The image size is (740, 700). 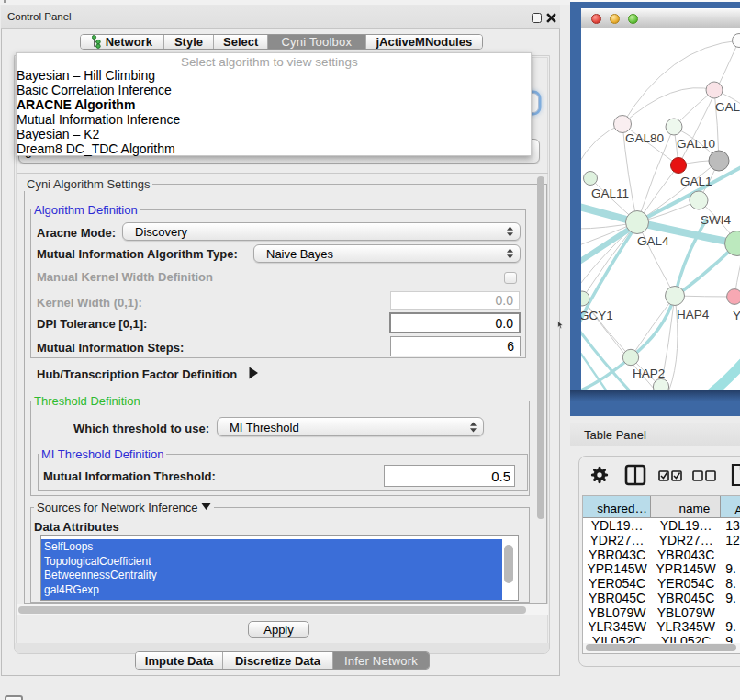 I want to click on svg-text: GAL80, so click(x=645, y=138).